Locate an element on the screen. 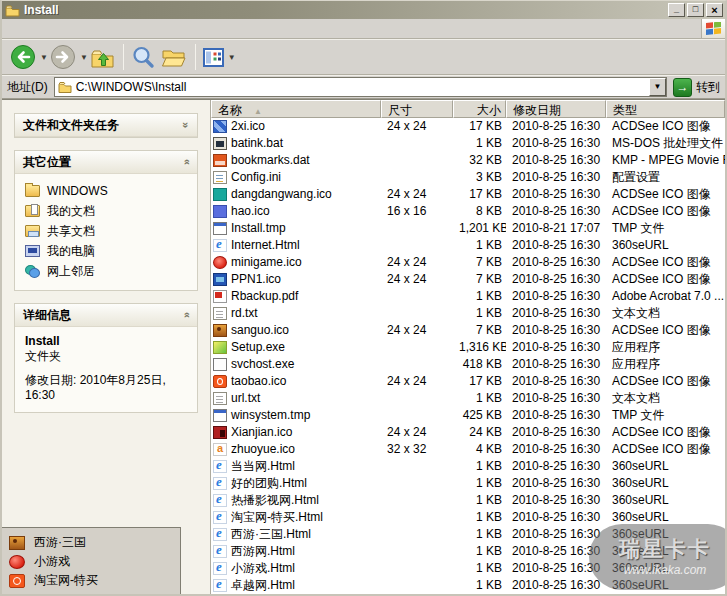 The width and height of the screenshot is (727, 596). file-row: Internet.Html 1 KB 2010-8-25 16:30 360se… is located at coordinates (468, 246).